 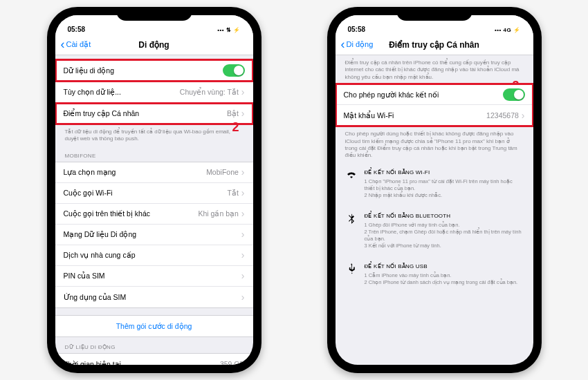 What do you see at coordinates (154, 235) in the screenshot?
I see `cellular-network-row: Mạng Dữ liệu Di động` at bounding box center [154, 235].